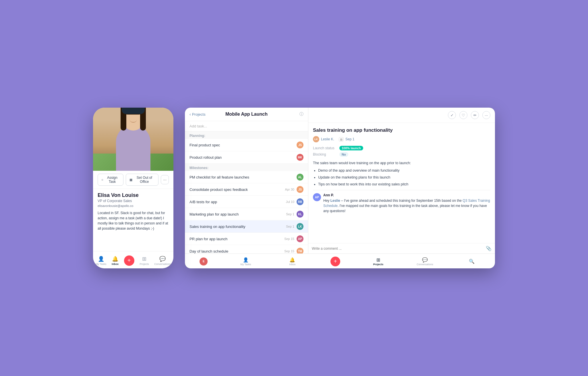  Describe the element at coordinates (115, 264) in the screenshot. I see `inbox-nav-label: Inbox` at that location.